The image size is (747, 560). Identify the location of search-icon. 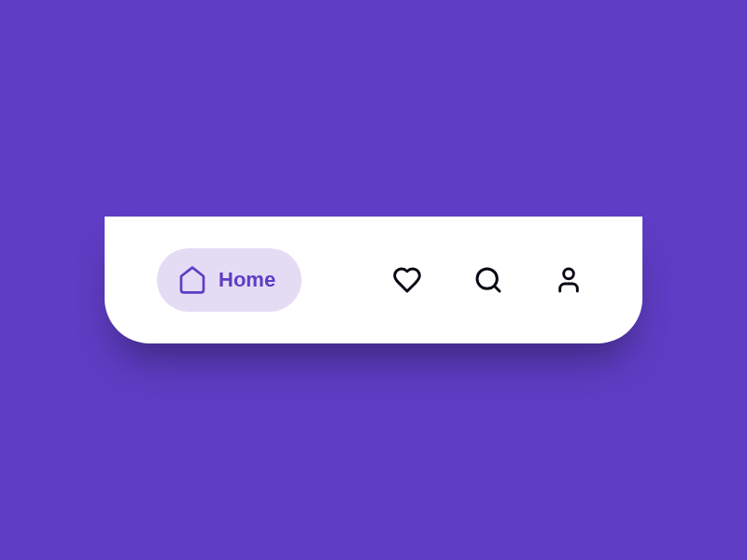
(488, 280).